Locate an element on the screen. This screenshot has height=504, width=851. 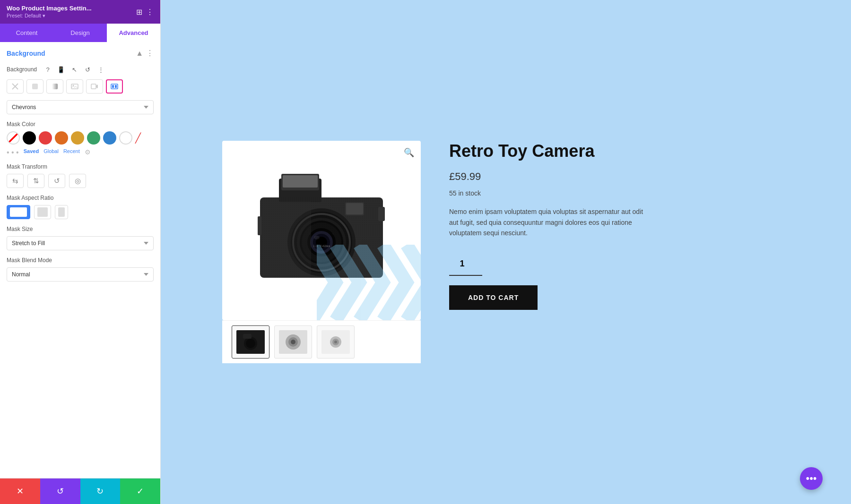
thumbnails is located at coordinates (321, 342).